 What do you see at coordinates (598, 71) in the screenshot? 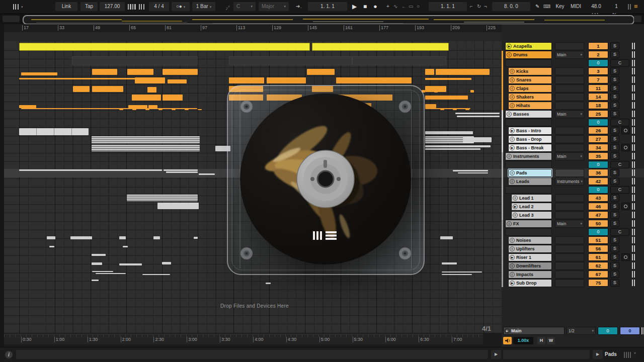
I see `track-number-box: 3` at bounding box center [598, 71].